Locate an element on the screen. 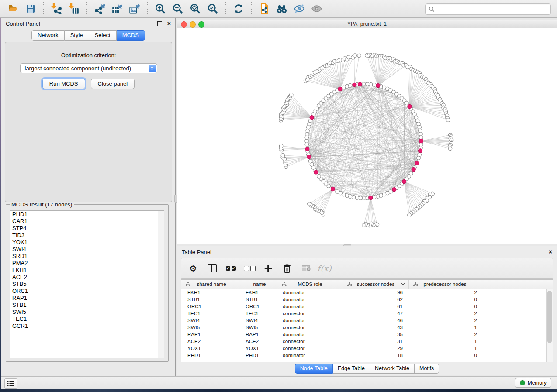 This screenshot has width=557, height=392. mcds-result-item: FKH1 is located at coordinates (87, 270).